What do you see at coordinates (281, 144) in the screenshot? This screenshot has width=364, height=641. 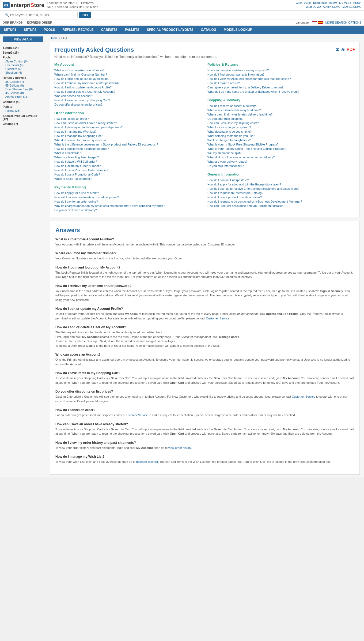 I see `faq-link: What is your In-Stock Free Shipping Elig…` at bounding box center [281, 144].